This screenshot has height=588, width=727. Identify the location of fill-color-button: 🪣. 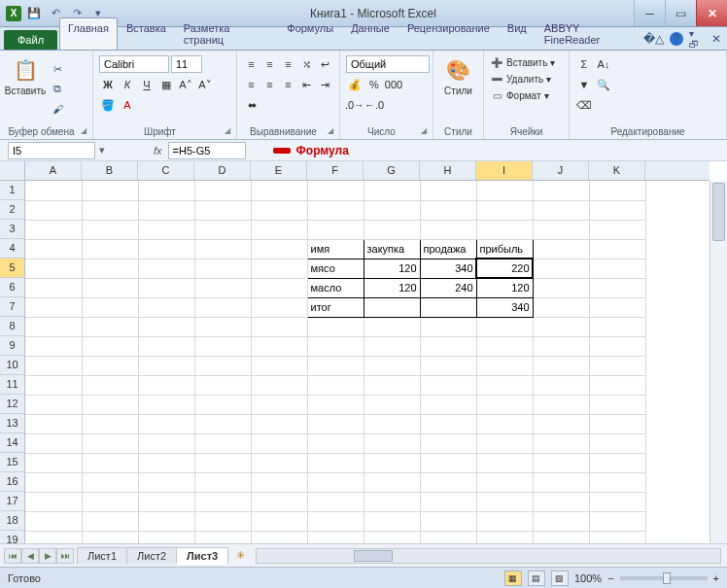
(108, 105).